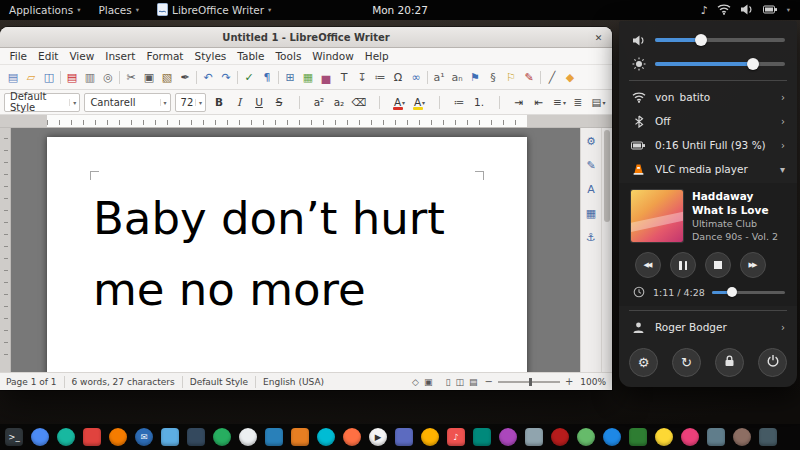 The width and height of the screenshot is (800, 450). What do you see at coordinates (520, 102) in the screenshot?
I see `increase-indent-icon: ⇥` at bounding box center [520, 102].